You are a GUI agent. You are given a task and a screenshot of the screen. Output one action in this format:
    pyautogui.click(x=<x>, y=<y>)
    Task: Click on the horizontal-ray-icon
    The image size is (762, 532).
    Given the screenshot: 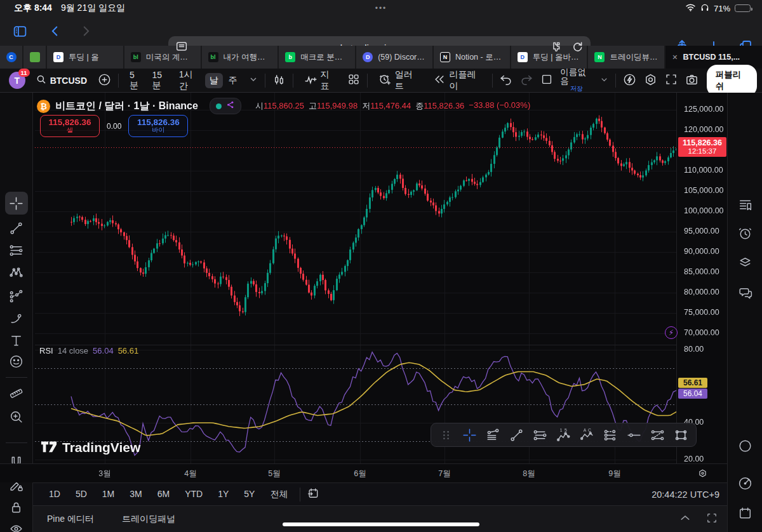 What is the action you would take?
    pyautogui.click(x=634, y=435)
    